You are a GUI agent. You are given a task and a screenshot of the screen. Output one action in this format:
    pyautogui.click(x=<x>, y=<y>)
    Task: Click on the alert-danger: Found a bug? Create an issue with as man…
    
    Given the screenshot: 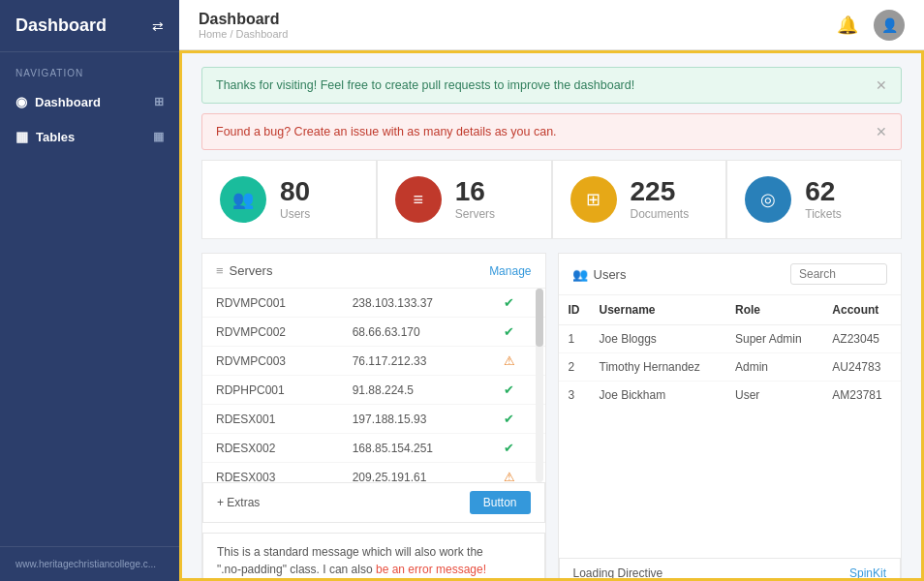 What is the action you would take?
    pyautogui.click(x=552, y=132)
    